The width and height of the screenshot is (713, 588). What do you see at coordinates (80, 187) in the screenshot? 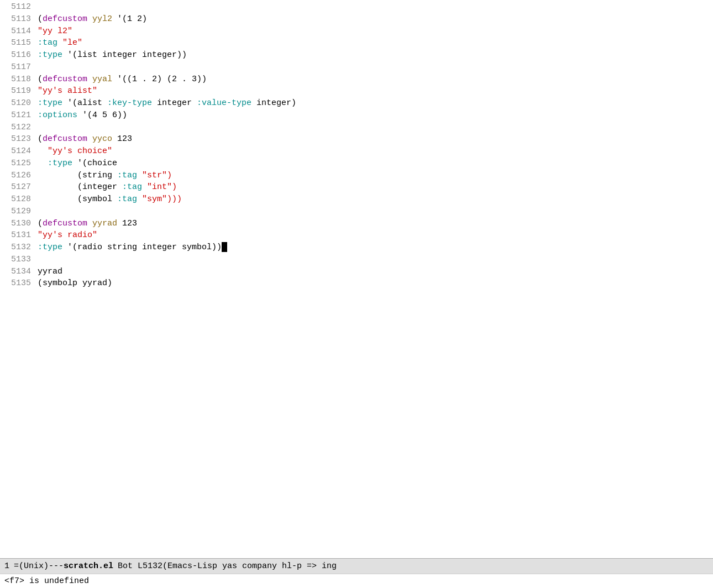
I see `token-c-plain: (integer` at bounding box center [80, 187].